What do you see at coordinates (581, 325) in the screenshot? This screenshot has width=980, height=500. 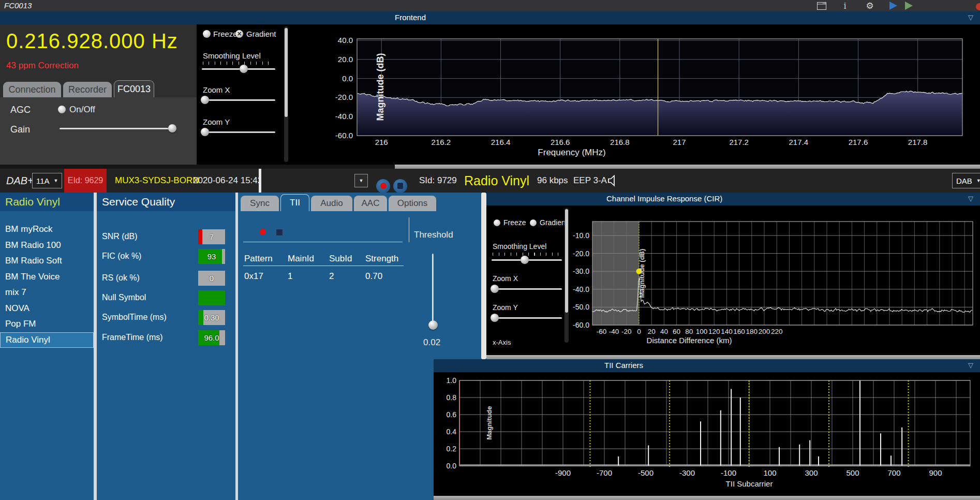 I see `svg-text: -60.0` at bounding box center [581, 325].